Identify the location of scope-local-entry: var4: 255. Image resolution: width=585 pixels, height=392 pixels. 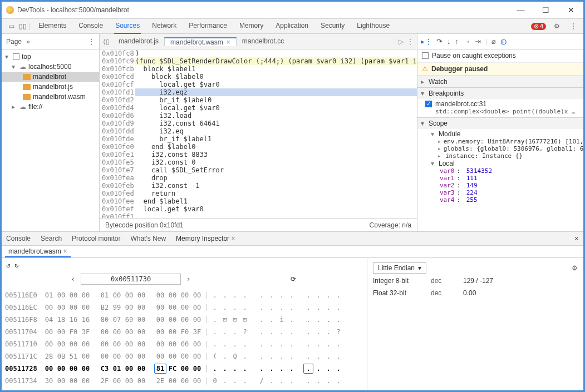
(503, 200).